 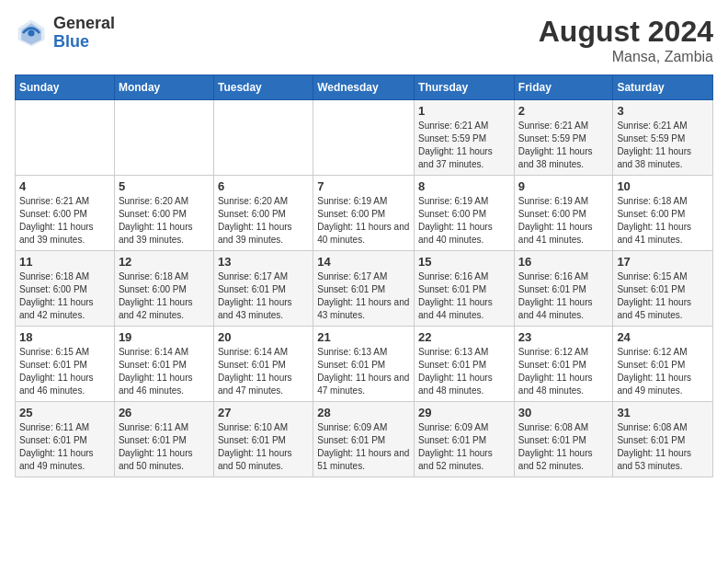 What do you see at coordinates (663, 261) in the screenshot?
I see `day-number: 17` at bounding box center [663, 261].